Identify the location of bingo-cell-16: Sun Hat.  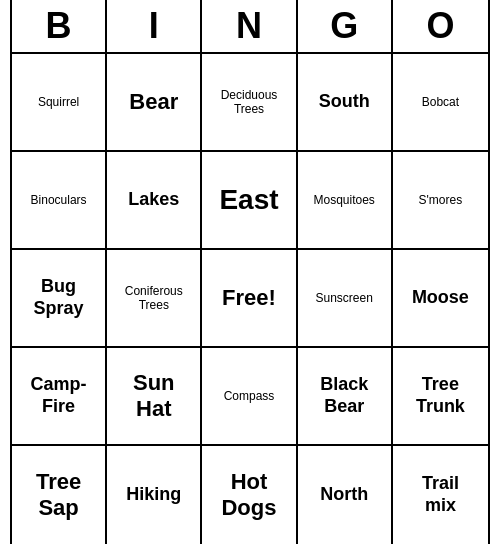
(154, 397).